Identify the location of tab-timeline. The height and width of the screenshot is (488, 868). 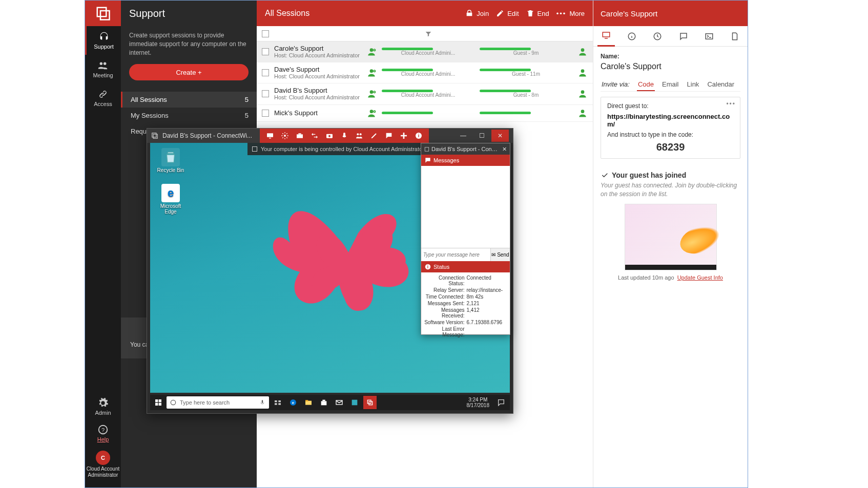
(657, 36).